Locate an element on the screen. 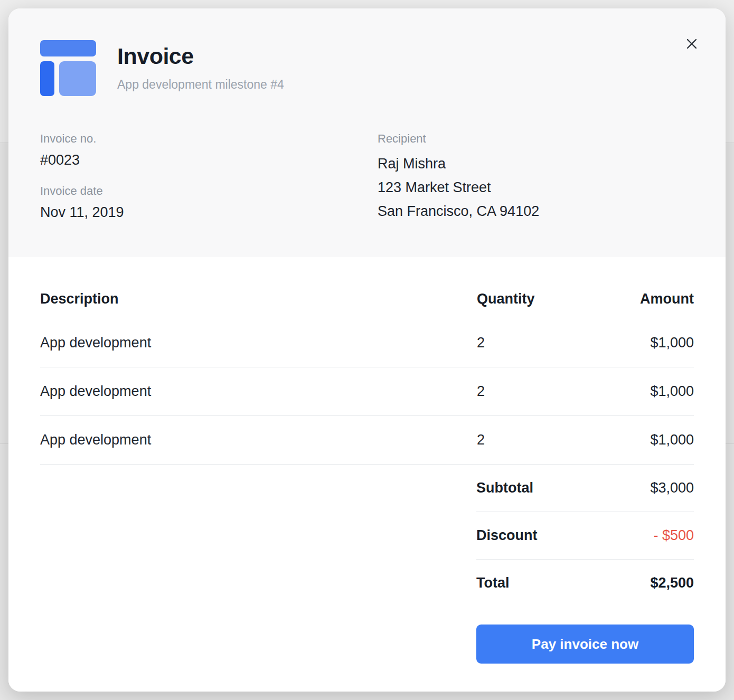 The width and height of the screenshot is (734, 700). discount-label: Discount is located at coordinates (507, 535).